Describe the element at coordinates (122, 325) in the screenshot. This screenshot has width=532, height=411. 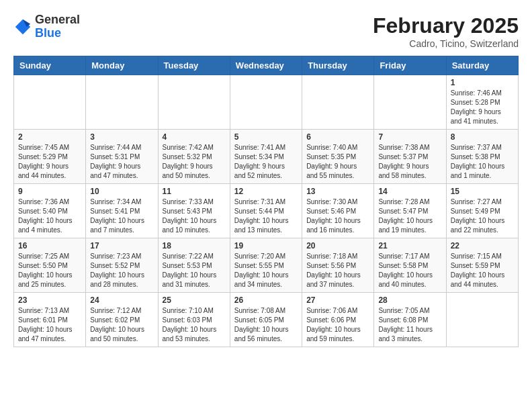
I see `day-info: Sunrise: 7:12 AM Sunset: 6:02 PM Dayligh…` at that location.